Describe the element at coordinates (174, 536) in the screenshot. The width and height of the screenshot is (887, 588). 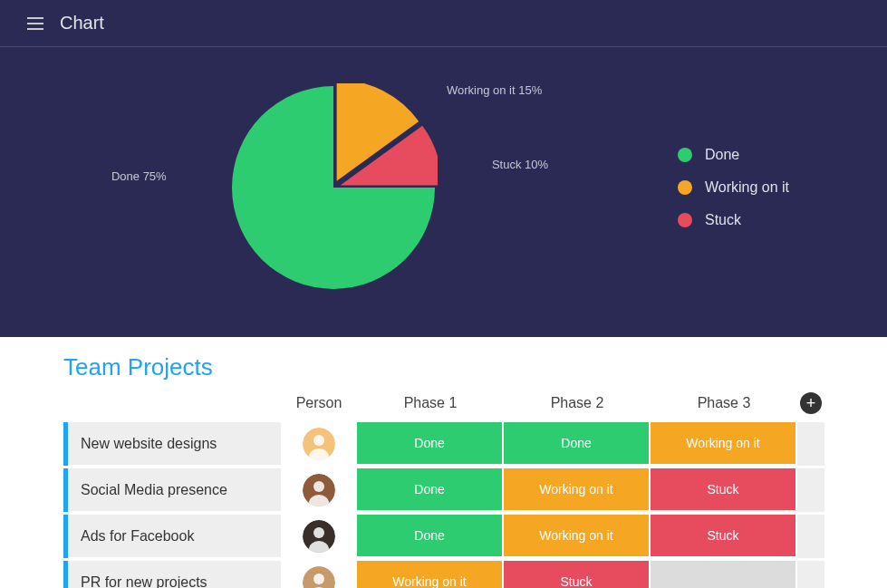
I see `task-cell: Ads for Facebook` at that location.